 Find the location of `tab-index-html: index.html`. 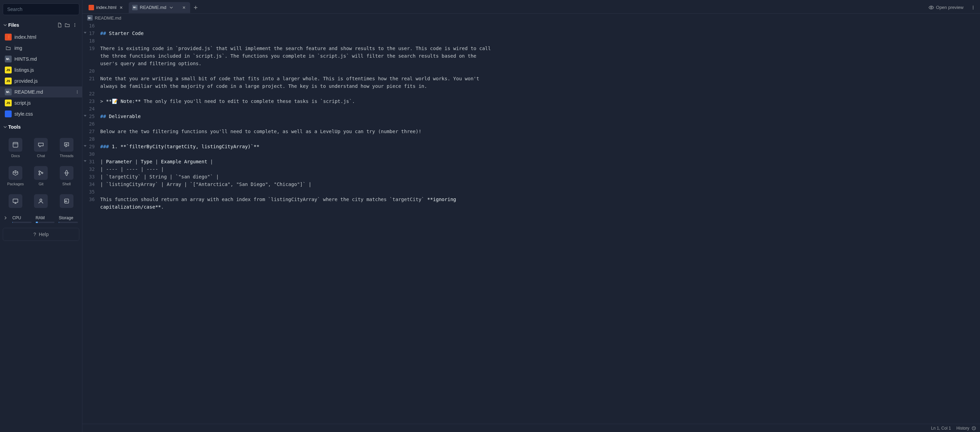

tab-index-html: index.html is located at coordinates (107, 8).